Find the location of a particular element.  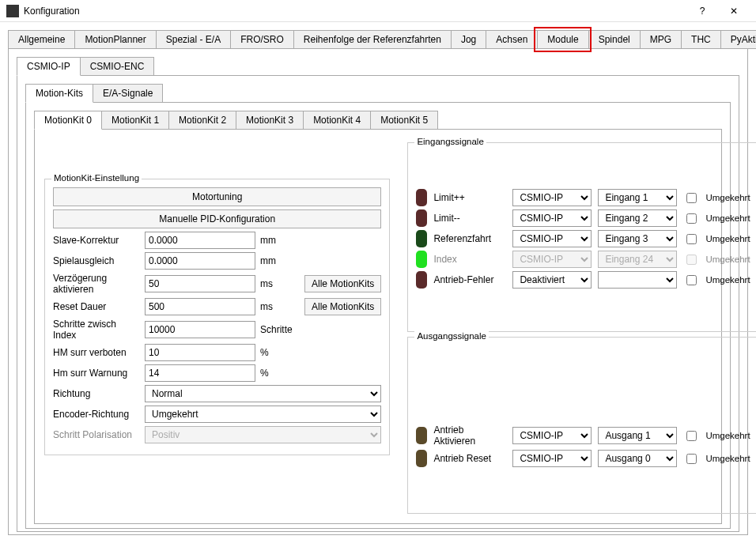

all-kits-btn-1: Alle MotionKits is located at coordinates (343, 284).